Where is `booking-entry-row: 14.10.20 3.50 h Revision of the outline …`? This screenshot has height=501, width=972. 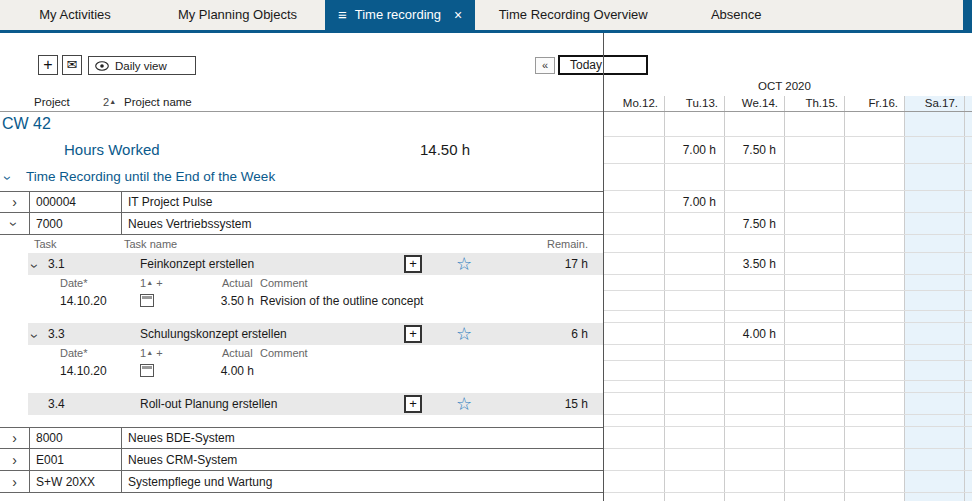 booking-entry-row: 14.10.20 3.50 h Revision of the outline … is located at coordinates (486, 301).